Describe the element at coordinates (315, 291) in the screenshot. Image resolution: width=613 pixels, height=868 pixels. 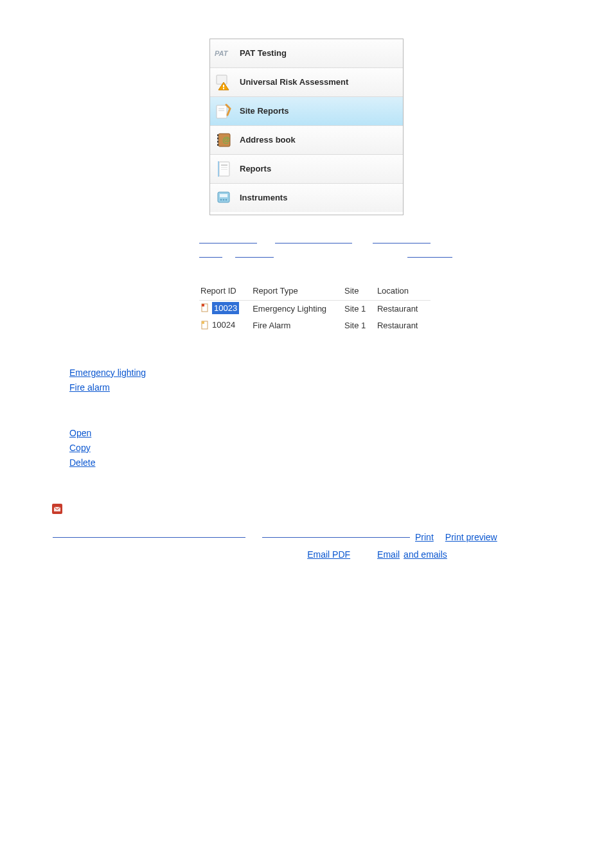
I see `table-header-row: Report ID Report Type Site Location` at that location.